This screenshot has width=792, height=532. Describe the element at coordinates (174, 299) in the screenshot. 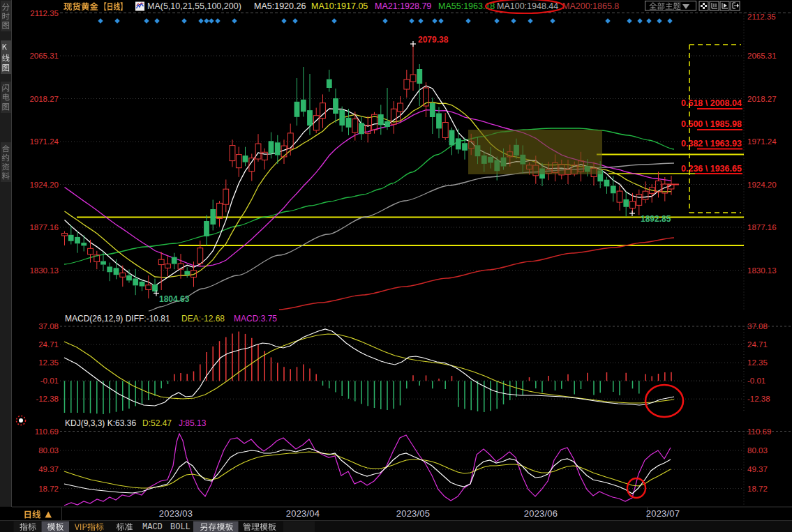

I see `svg-text: 1804.63` at that location.